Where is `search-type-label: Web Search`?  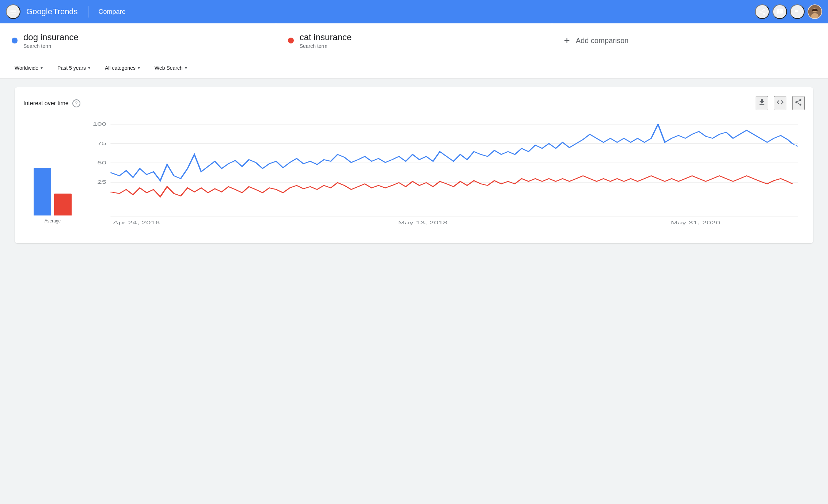
search-type-label: Web Search is located at coordinates (169, 68).